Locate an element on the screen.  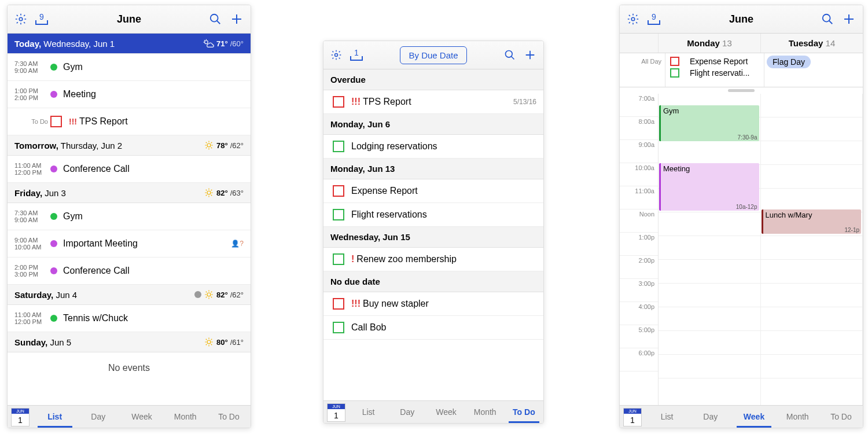
todo-row: Call Bob is located at coordinates (433, 328).